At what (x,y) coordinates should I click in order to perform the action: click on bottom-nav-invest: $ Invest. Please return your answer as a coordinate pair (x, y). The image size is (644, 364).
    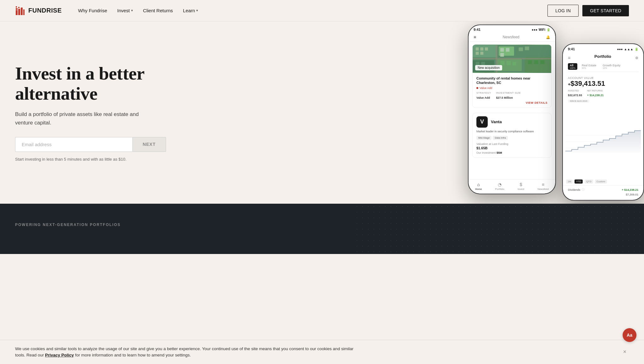
    Looking at the image, I should click on (521, 186).